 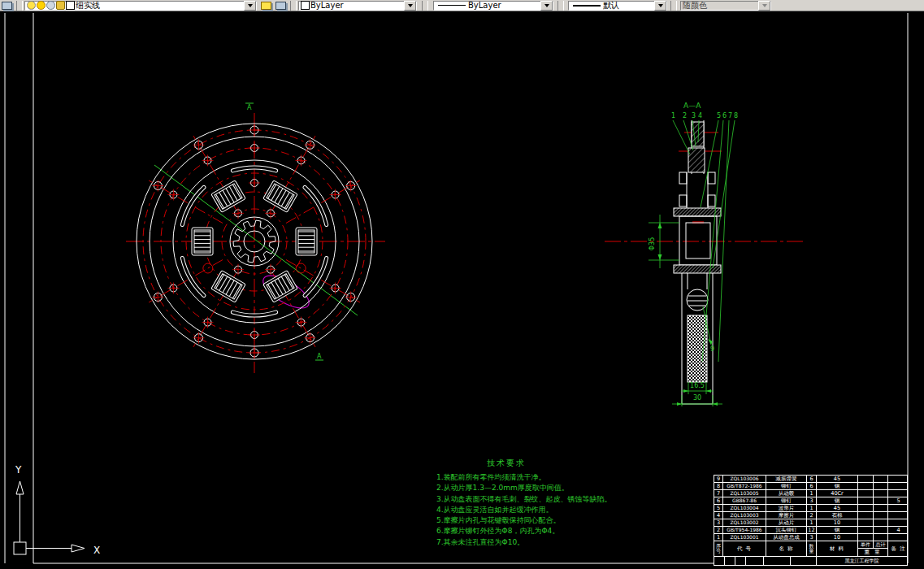 What do you see at coordinates (718, 549) in the screenshot?
I see `bom-header-no: 序号` at bounding box center [718, 549].